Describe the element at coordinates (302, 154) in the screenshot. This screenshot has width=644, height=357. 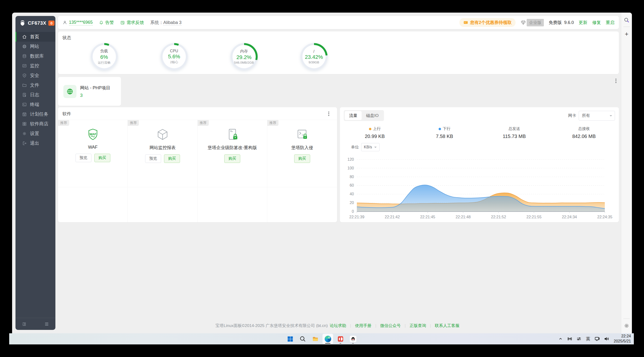
I see `software-item-intrusion-prevention: 推荐 堡塔防入侵 购买` at that location.